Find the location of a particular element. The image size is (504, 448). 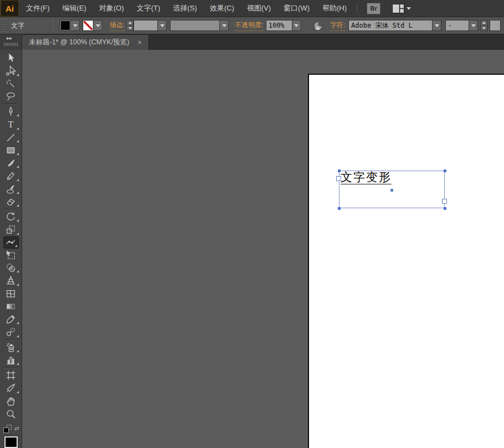

stroke-weight-arrow-icon is located at coordinates (162, 25).